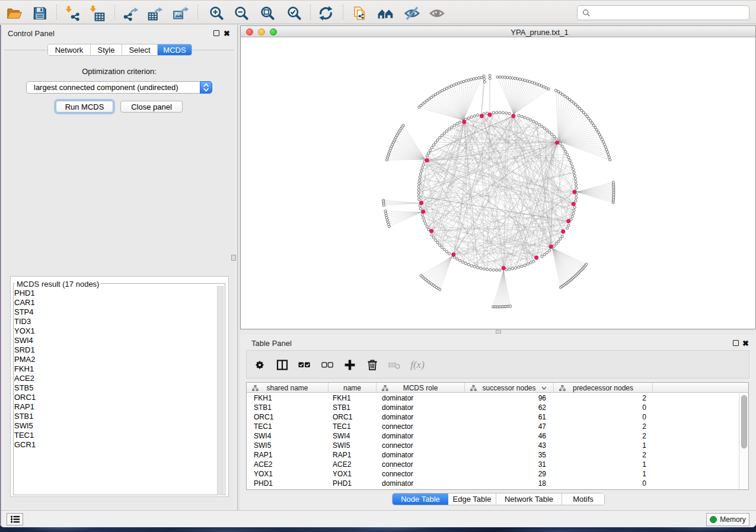  Describe the element at coordinates (498, 32) in the screenshot. I see `network-frame-titlebar: YPA_prune.txt_1` at that location.